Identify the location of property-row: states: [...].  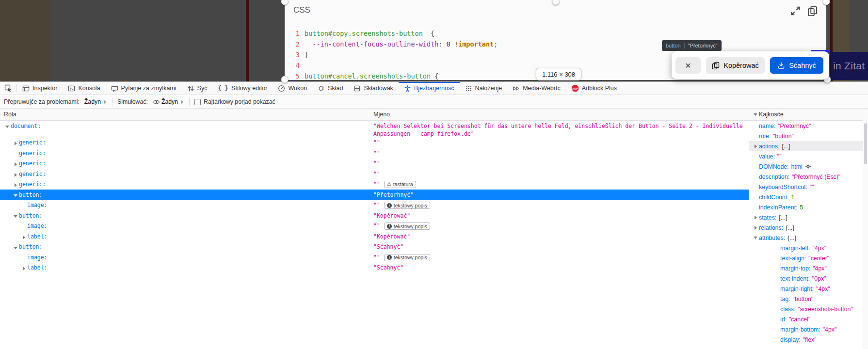
(809, 217).